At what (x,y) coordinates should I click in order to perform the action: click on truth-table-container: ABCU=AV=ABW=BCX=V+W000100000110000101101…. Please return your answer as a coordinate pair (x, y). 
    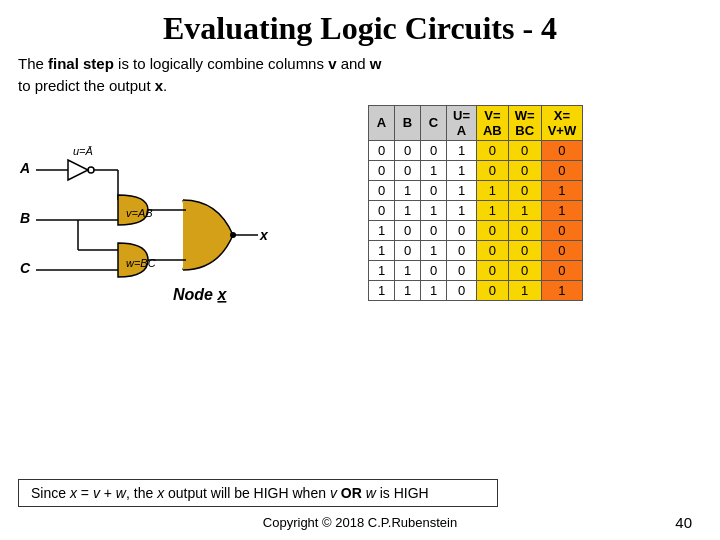
    Looking at the image, I should click on (476, 203).